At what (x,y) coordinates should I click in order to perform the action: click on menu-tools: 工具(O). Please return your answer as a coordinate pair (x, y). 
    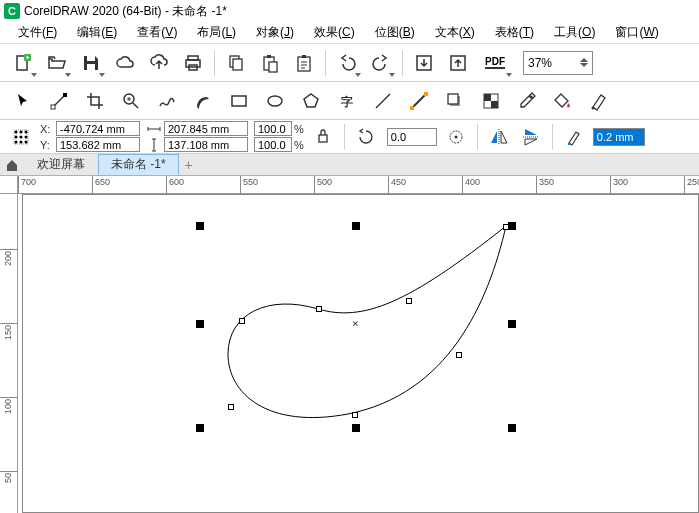
    Looking at the image, I should click on (574, 32).